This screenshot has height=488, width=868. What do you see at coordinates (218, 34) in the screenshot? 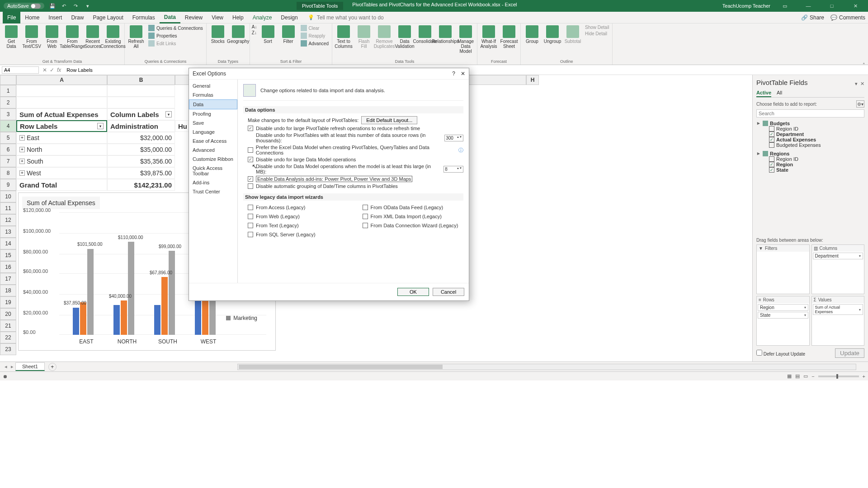
I see `stocks-button: Stocks` at bounding box center [218, 34].